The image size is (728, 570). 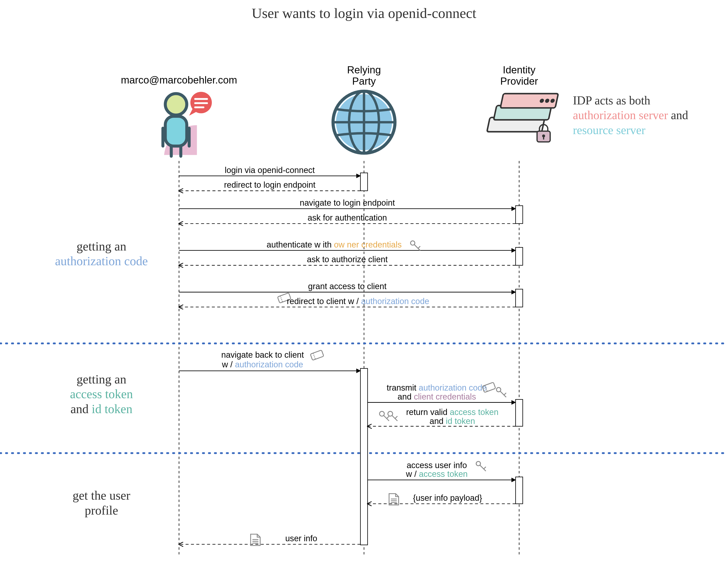 I want to click on msg-transmit-1: transmit authorization code, so click(x=437, y=388).